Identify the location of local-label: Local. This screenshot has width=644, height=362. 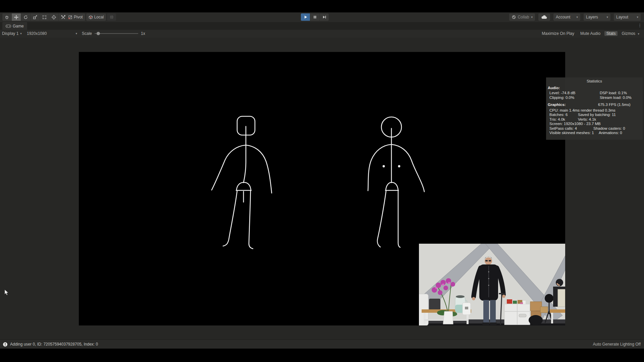
(99, 17).